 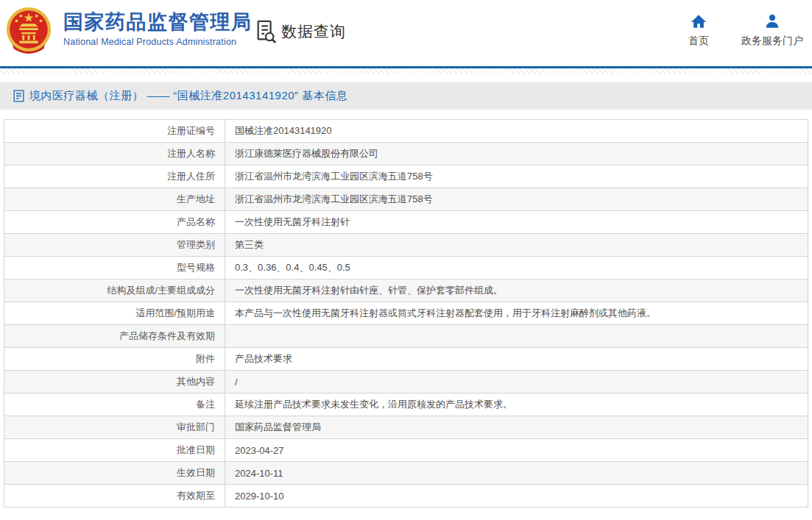 What do you see at coordinates (772, 41) in the screenshot?
I see `nav-item-label: 政务服务门户` at bounding box center [772, 41].